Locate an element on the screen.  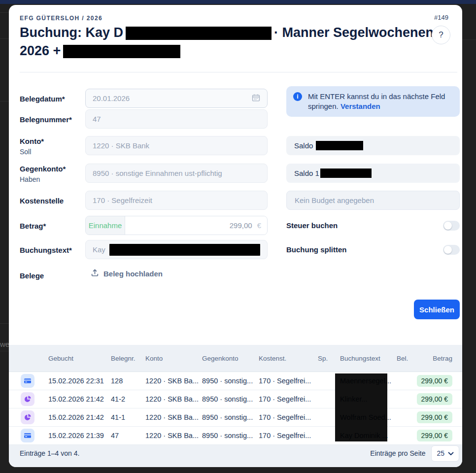
per-page-value: 25 is located at coordinates (441, 453).